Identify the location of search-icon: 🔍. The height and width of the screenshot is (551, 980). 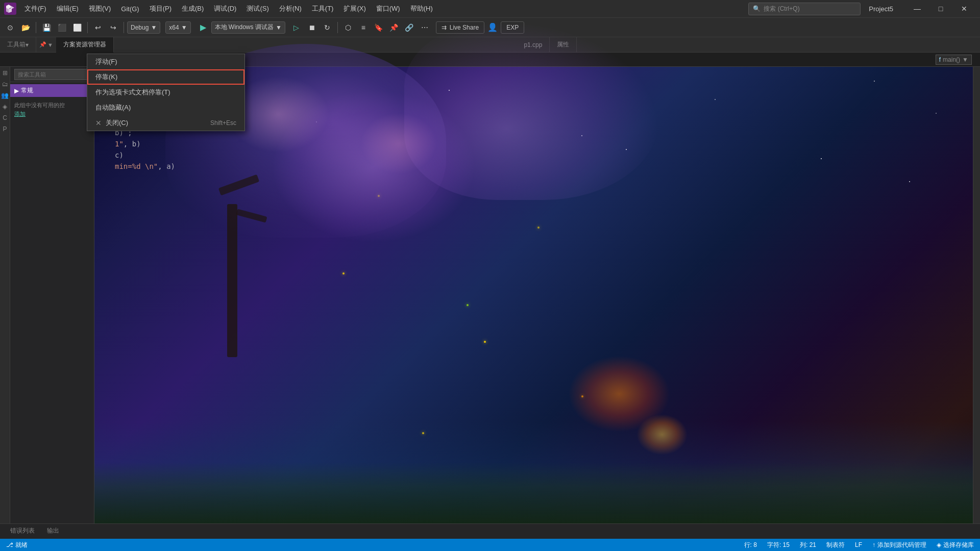
(756, 9).